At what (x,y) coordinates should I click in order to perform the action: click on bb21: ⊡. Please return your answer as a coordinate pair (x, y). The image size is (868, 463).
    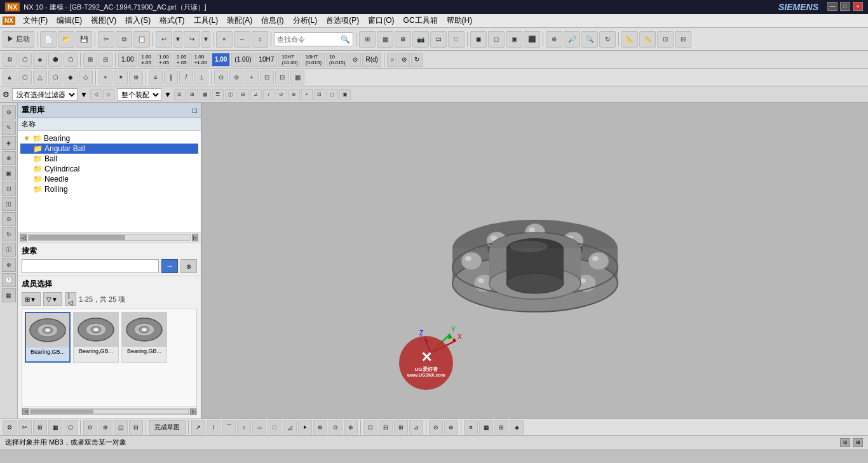
    Looking at the image, I should click on (370, 427).